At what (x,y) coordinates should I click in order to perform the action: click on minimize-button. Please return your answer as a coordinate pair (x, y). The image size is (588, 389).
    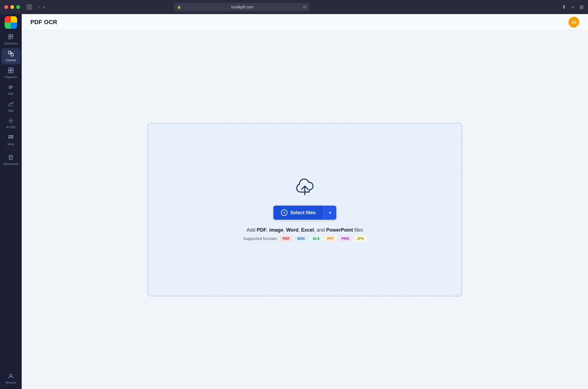
    Looking at the image, I should click on (12, 7).